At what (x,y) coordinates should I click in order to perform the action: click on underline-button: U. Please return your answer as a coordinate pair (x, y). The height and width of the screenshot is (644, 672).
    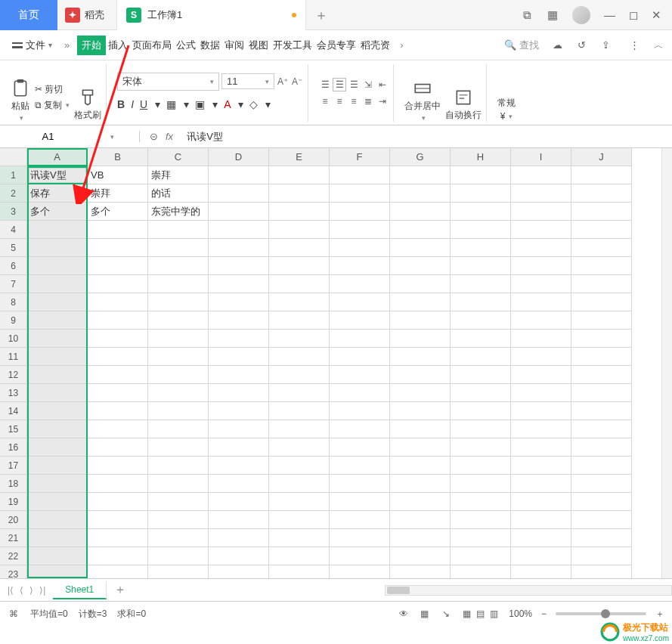
    Looking at the image, I should click on (144, 104).